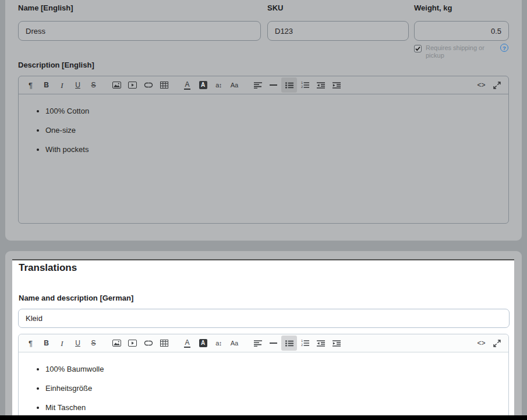 The height and width of the screenshot is (420, 527). I want to click on outdent-icon, so click(321, 85).